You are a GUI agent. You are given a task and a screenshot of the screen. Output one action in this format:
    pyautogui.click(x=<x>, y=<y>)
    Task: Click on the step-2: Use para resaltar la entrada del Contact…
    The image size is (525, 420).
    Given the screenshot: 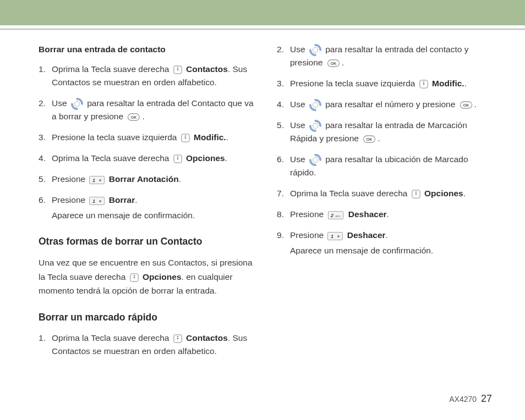 What is the action you would take?
    pyautogui.click(x=146, y=110)
    